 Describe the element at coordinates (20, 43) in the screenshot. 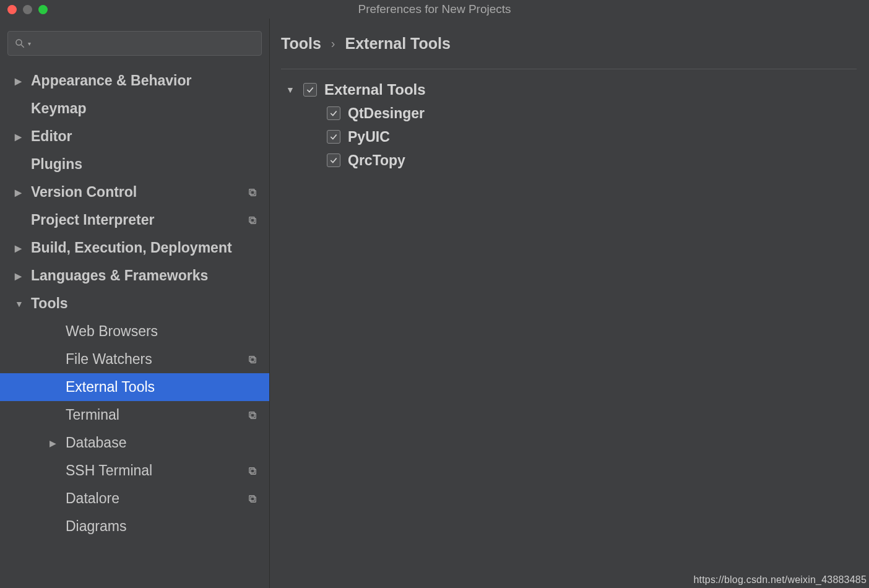

I see `search-icon` at that location.